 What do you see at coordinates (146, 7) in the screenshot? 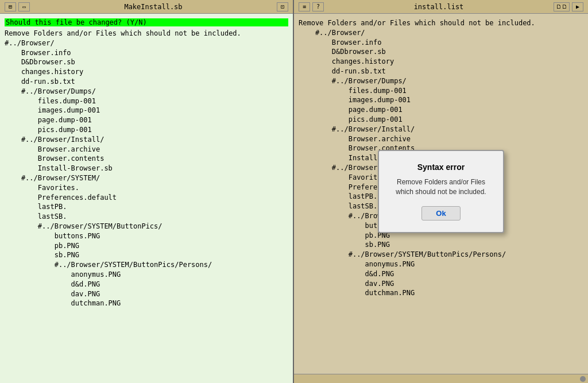
I see `left-titlebar: ⊞ ▭ MakeInstall.sb ⊡` at bounding box center [146, 7].